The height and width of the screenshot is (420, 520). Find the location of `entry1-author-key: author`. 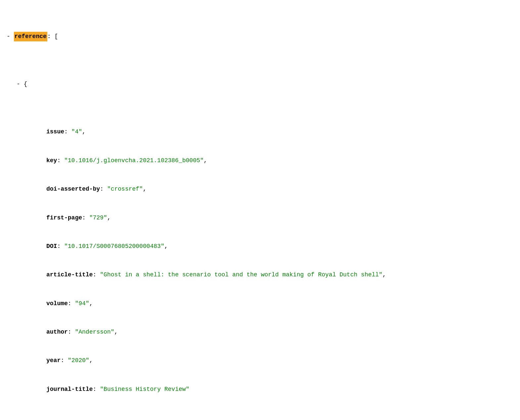

entry1-author-key: author is located at coordinates (57, 332).